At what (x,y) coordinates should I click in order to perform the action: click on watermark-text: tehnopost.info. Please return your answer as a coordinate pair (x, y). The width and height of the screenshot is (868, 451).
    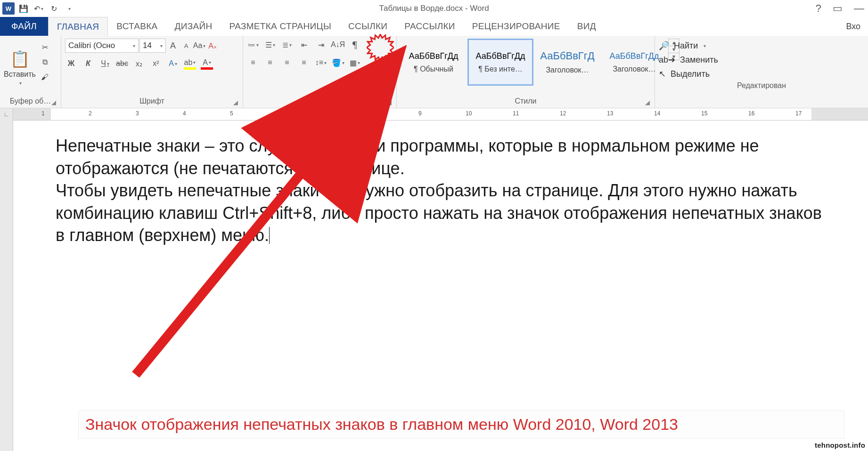
    Looking at the image, I should click on (840, 445).